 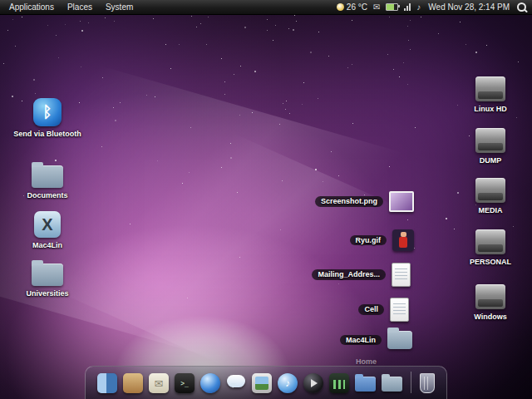 I want to click on desktop-icon-windows: Windows, so click(x=490, y=303).